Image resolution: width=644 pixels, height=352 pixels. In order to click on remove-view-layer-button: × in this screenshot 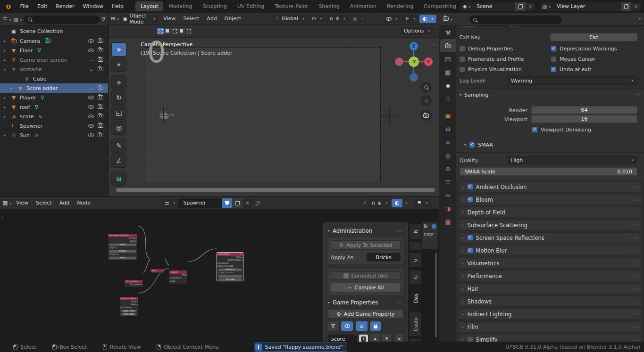, I will do `click(636, 7)`.